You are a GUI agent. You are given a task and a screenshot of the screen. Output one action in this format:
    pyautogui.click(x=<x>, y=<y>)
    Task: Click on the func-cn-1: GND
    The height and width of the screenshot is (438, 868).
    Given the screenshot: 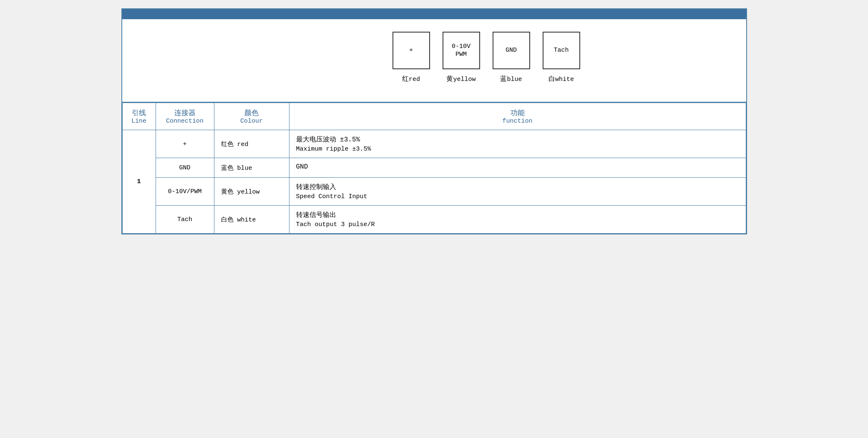 What is the action you would take?
    pyautogui.click(x=518, y=167)
    